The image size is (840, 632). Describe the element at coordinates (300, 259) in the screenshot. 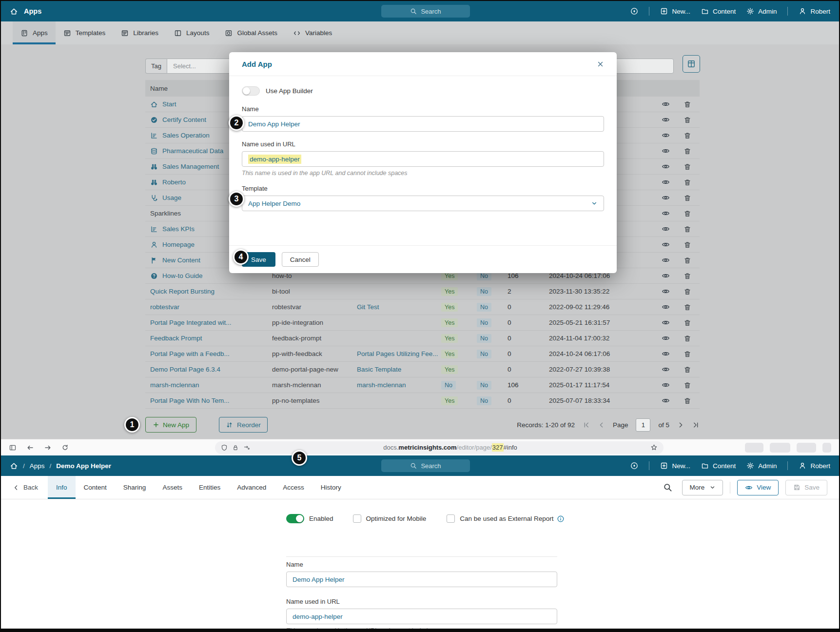

I see `cancel-button: Cancel` at that location.